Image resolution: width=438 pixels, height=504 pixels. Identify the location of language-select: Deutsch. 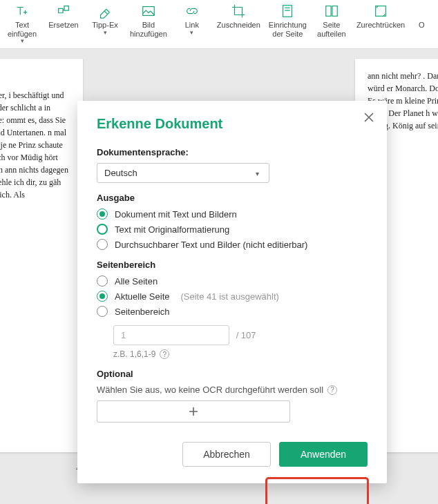
(183, 173).